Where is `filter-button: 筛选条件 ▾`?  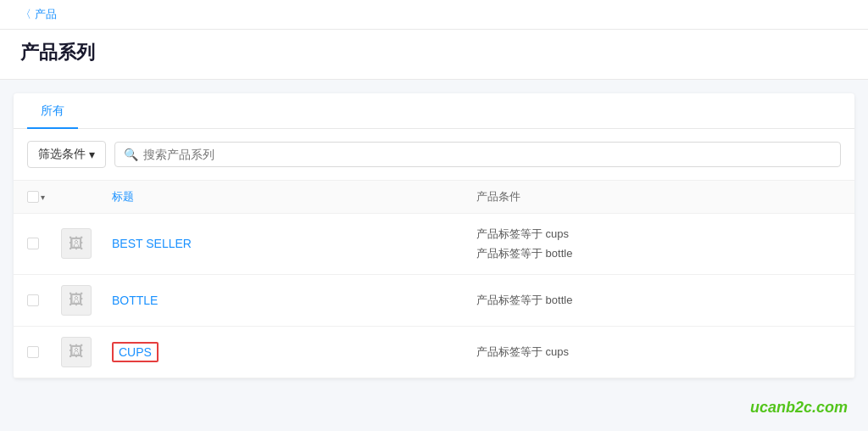 filter-button: 筛选条件 ▾ is located at coordinates (66, 154).